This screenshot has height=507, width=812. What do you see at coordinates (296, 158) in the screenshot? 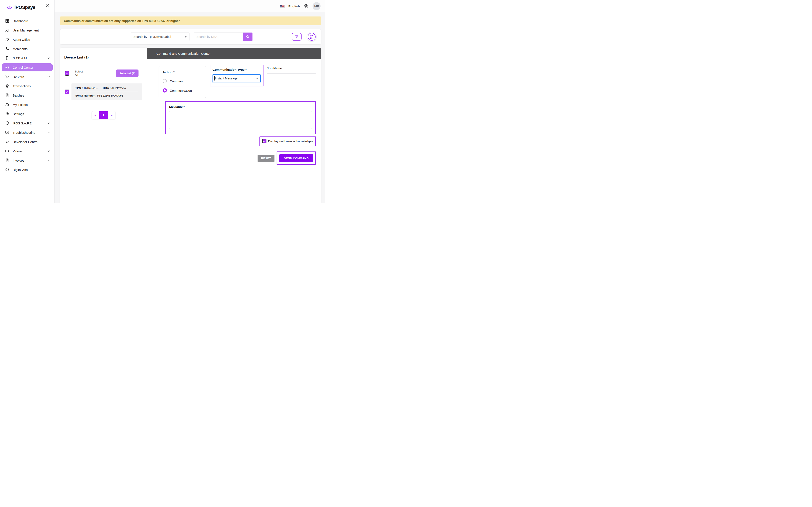
I see `send-command-highlight: SEND COMMAND` at bounding box center [296, 158].